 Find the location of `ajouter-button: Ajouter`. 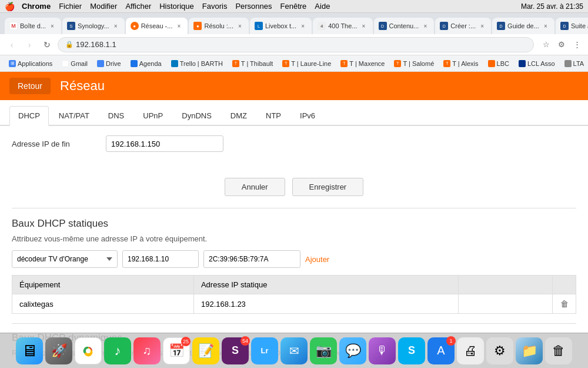

ajouter-button: Ajouter is located at coordinates (318, 259).